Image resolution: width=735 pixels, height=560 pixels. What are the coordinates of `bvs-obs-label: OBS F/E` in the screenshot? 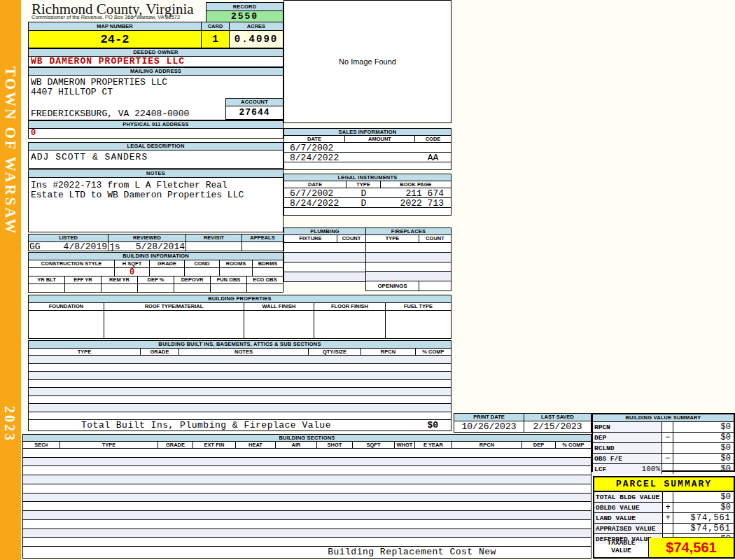 It's located at (627, 458).